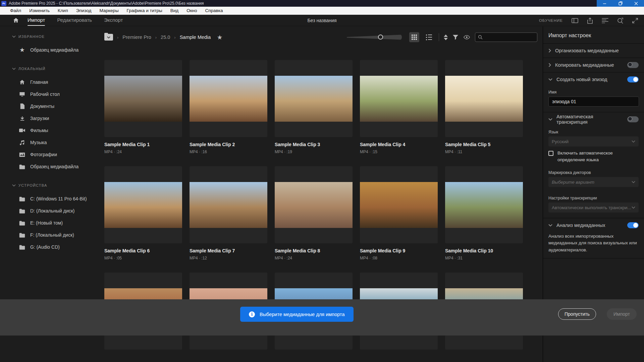  Describe the element at coordinates (551, 154) in the screenshot. I see `autodetect-checkbox` at that location.